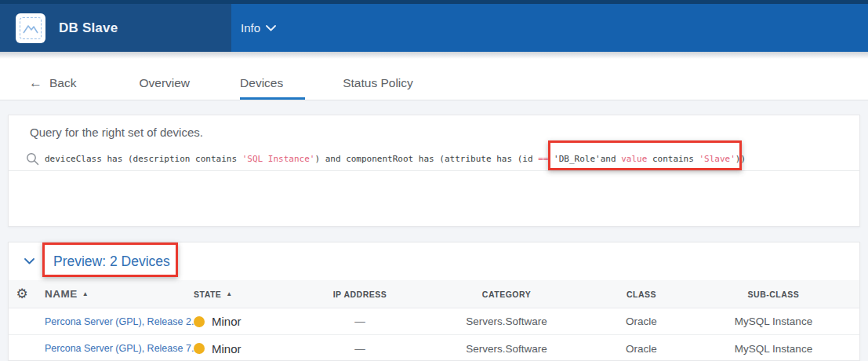  What do you see at coordinates (378, 83) in the screenshot?
I see `tab-status-policy-label: Status Policy` at bounding box center [378, 83].